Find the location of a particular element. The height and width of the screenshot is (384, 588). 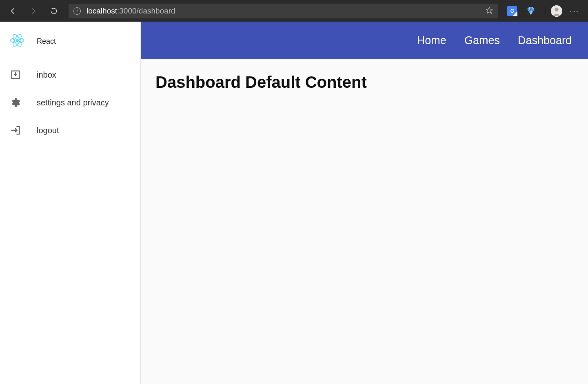

profile-avatar is located at coordinates (557, 11).